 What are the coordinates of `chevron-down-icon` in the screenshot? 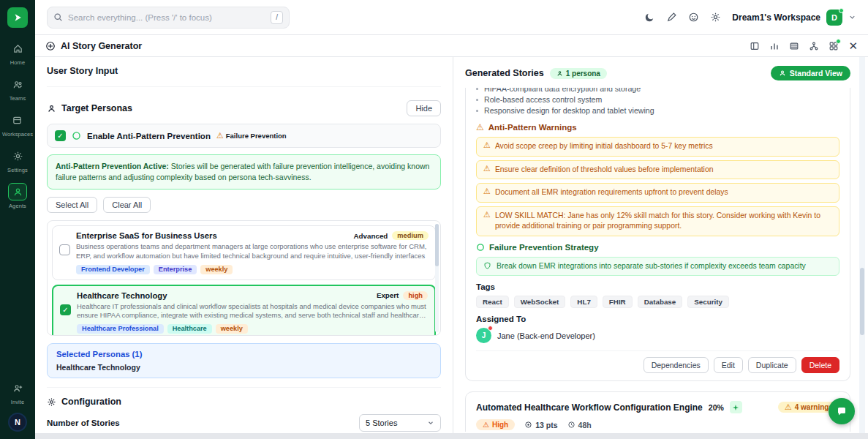 It's located at (431, 423).